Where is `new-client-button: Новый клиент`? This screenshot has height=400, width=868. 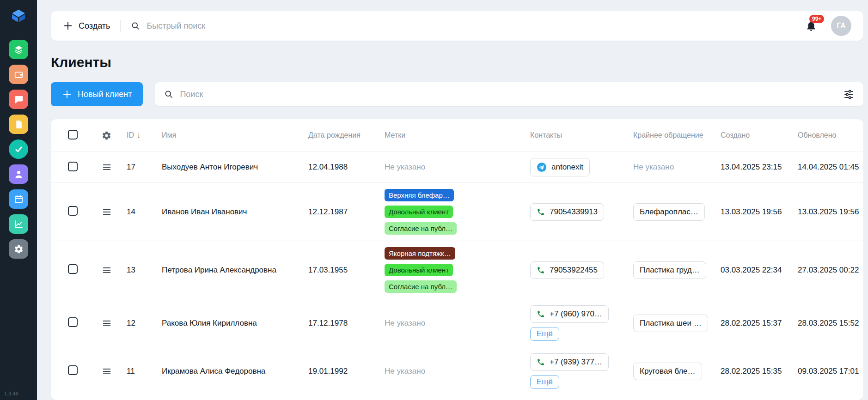 new-client-button: Новый клиент is located at coordinates (97, 94).